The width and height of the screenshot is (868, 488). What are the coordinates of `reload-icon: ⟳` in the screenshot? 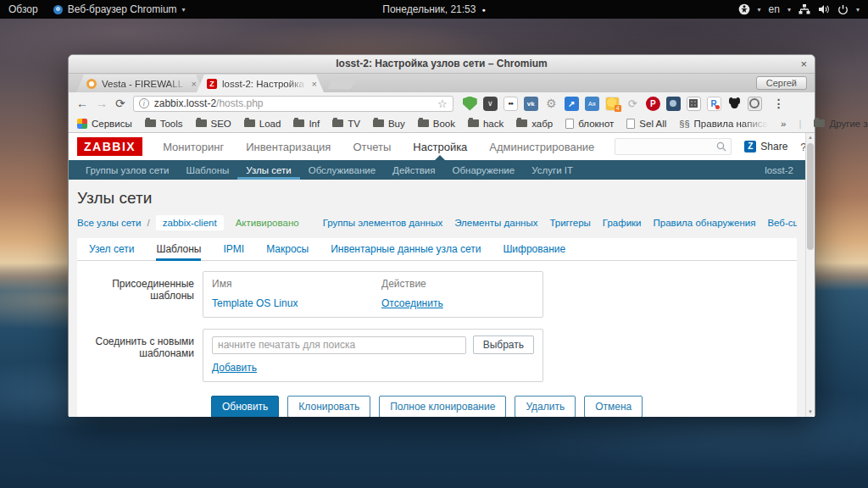 It's located at (120, 103).